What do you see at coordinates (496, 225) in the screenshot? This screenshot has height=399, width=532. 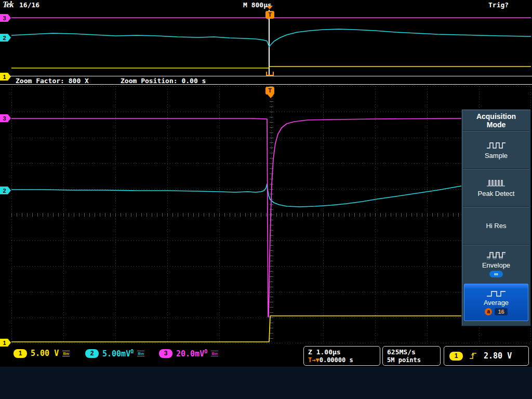 I see `acq-mode-hi-res: Hi Res` at bounding box center [496, 225].